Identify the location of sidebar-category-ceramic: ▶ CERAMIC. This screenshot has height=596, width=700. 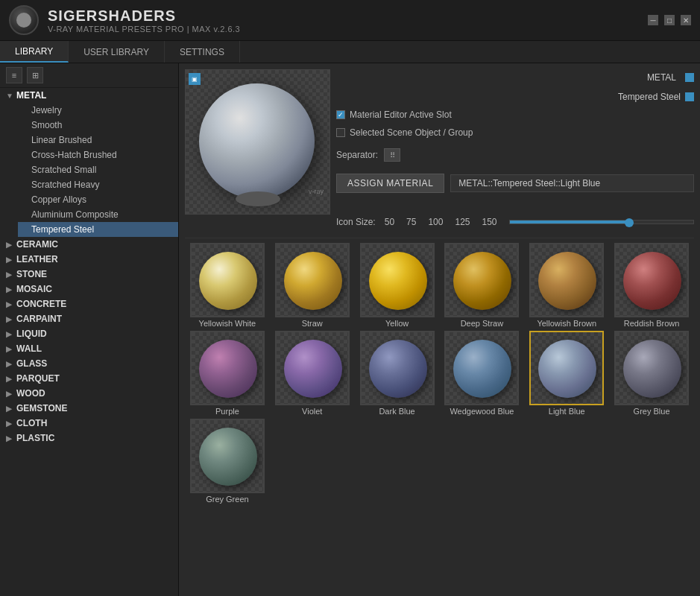
(89, 244).